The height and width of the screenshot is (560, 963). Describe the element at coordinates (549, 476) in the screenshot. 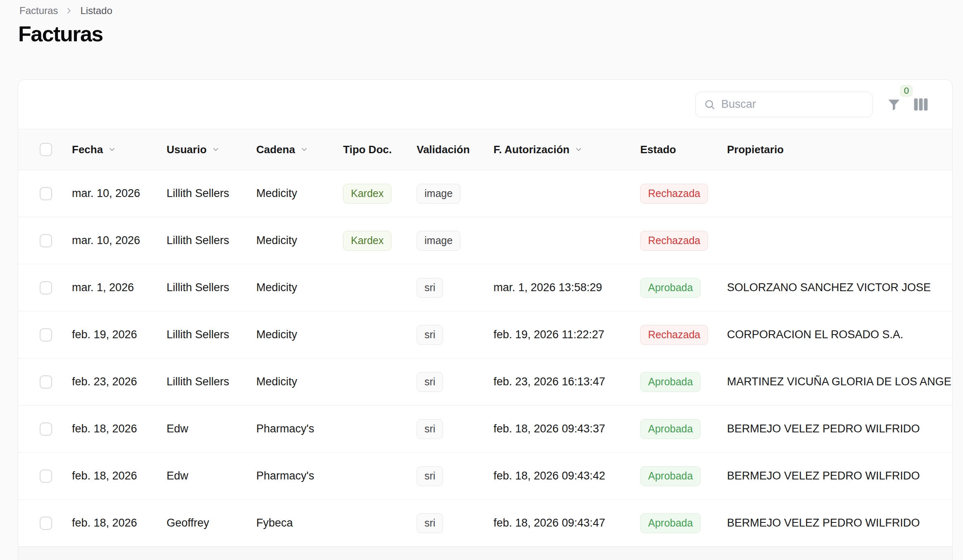

I see `cell-text: feb. 18, 2026 09:43:42` at that location.